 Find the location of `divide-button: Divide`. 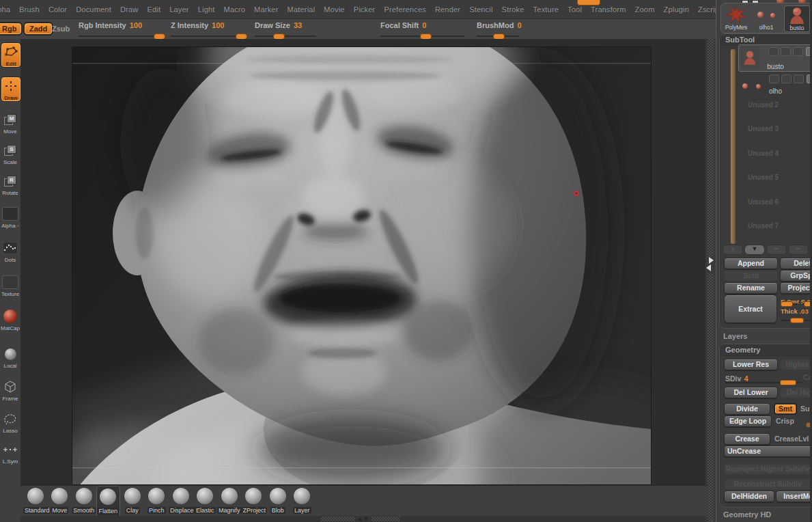

divide-button: Divide is located at coordinates (747, 409).